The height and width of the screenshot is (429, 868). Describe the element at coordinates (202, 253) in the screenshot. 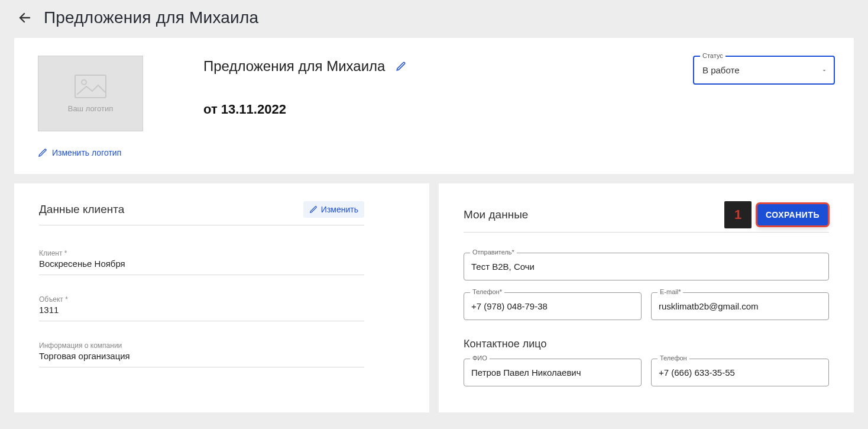

I see `client-field-label: Клиент *` at that location.